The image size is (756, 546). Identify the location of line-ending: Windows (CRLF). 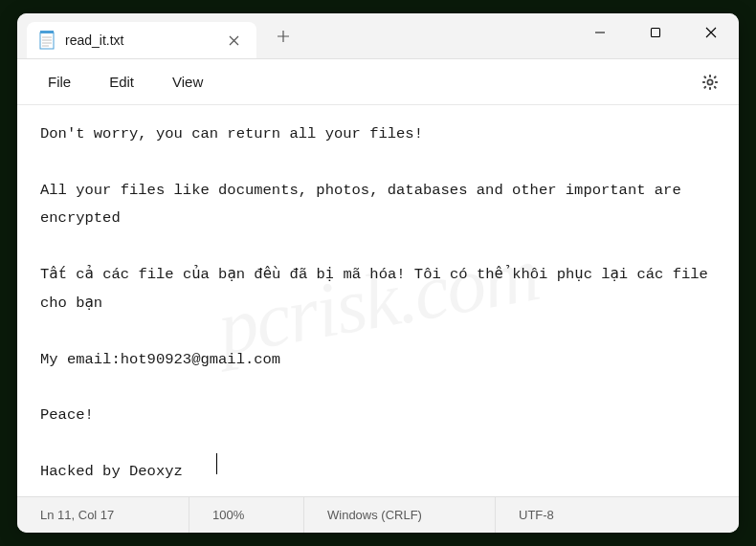
(400, 514).